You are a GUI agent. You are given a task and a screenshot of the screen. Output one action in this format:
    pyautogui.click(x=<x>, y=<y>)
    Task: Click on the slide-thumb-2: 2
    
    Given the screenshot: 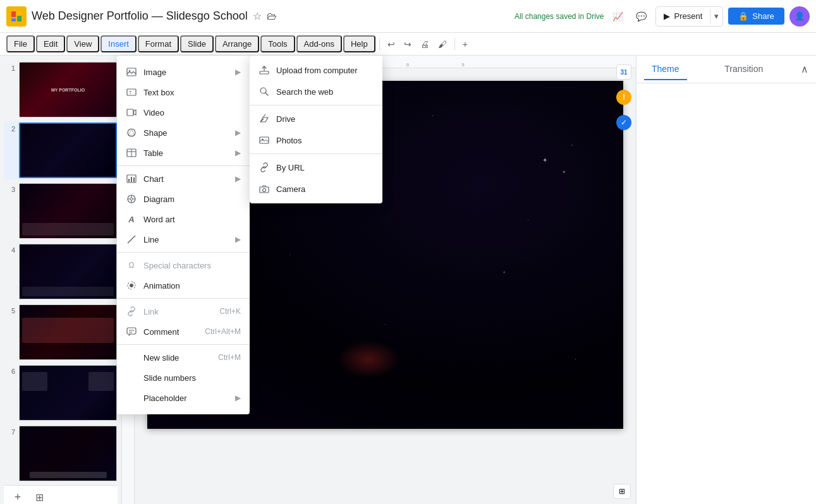 What is the action you would take?
    pyautogui.click(x=61, y=150)
    